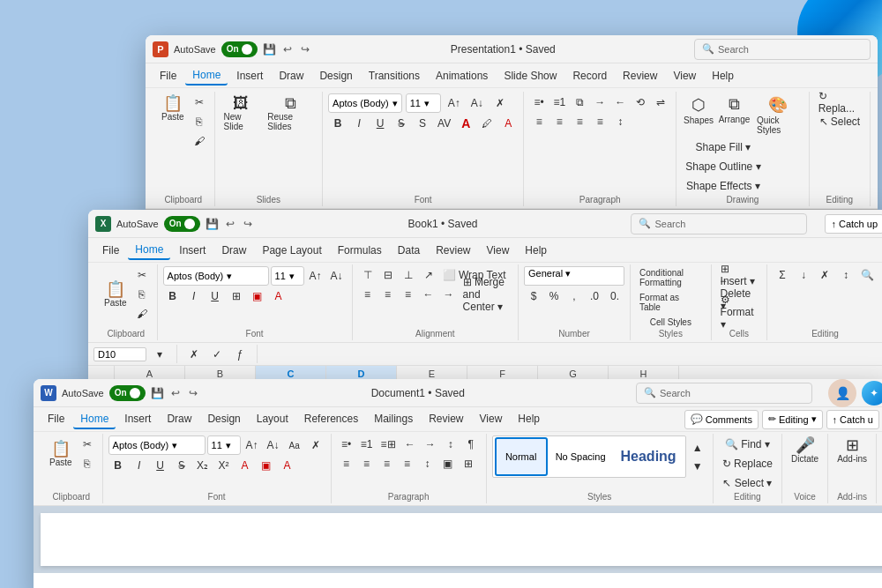 The height and width of the screenshot is (588, 882). What do you see at coordinates (142, 294) in the screenshot?
I see `excel-copy-btn: ⎘` at bounding box center [142, 294].